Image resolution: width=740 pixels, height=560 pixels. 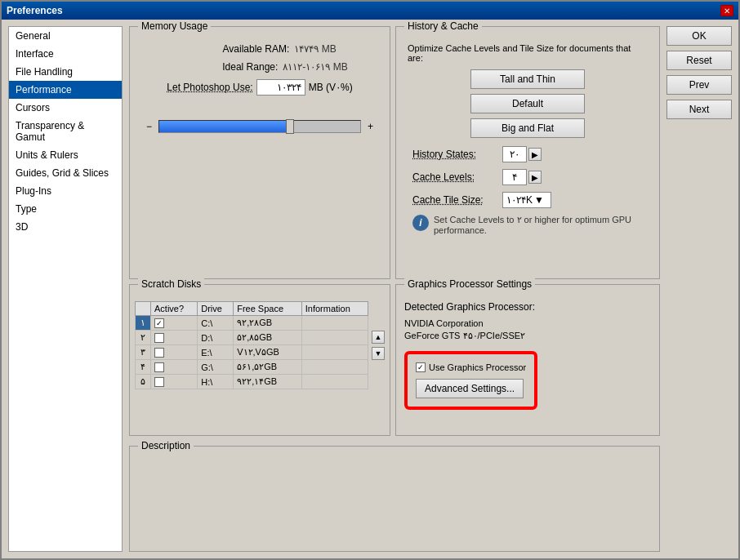 I want to click on let-use-row: Let Photoshop Use: MB (V۰%), so click(x=260, y=87).